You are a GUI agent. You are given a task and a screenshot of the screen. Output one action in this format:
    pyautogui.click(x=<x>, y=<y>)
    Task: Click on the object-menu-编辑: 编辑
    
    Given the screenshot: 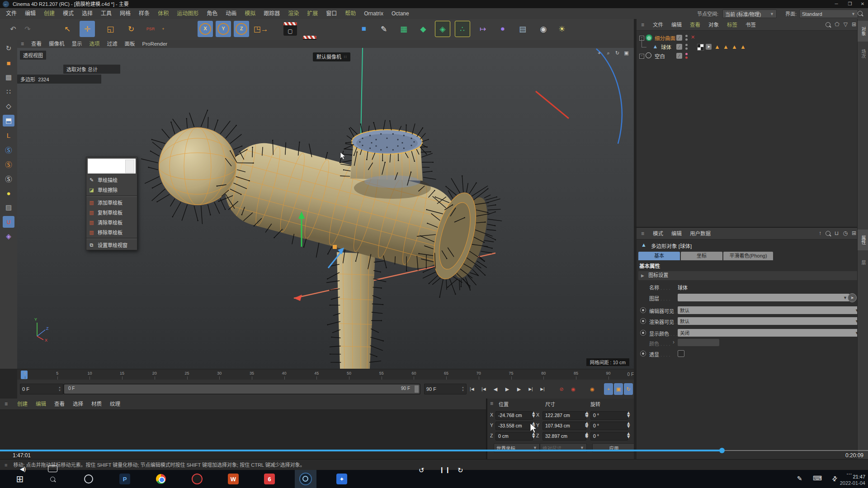 What is the action you would take?
    pyautogui.click(x=676, y=25)
    